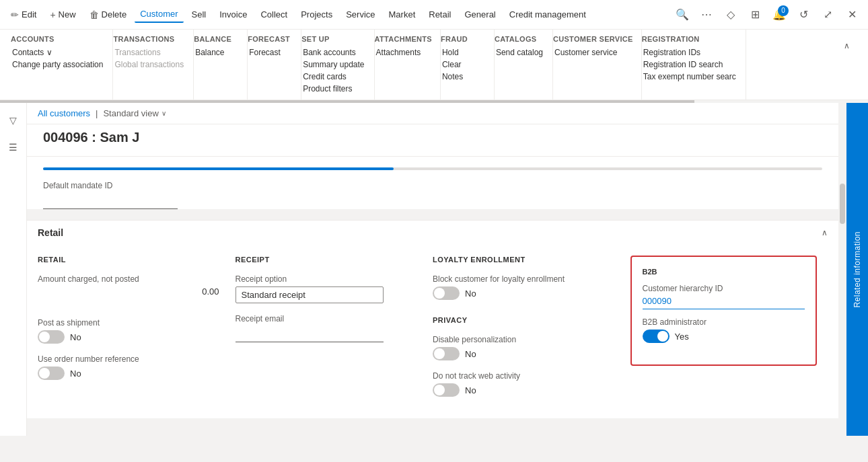 The width and height of the screenshot is (868, 462). I want to click on retail-section-chevron-up: ∧, so click(825, 233).